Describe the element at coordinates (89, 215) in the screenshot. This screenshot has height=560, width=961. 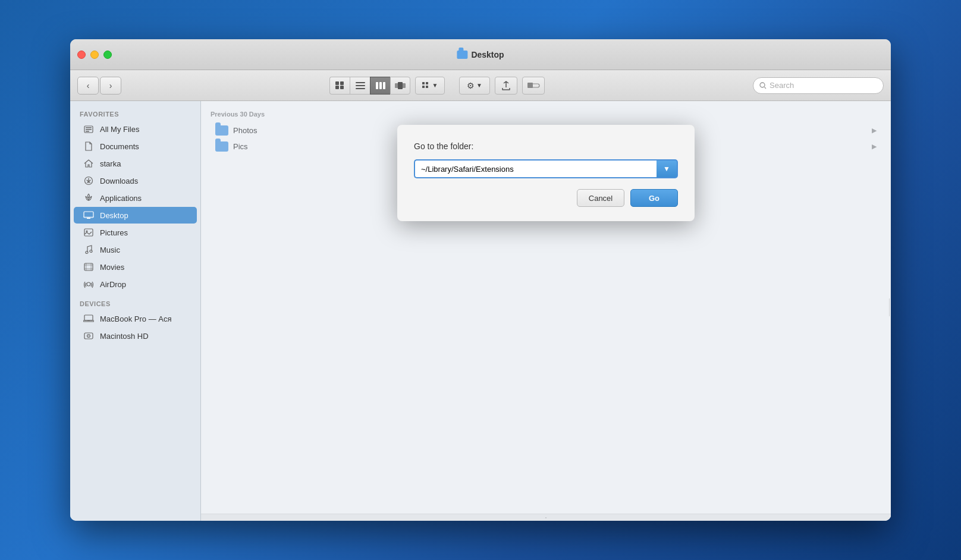
I see `desktop-icon` at that location.